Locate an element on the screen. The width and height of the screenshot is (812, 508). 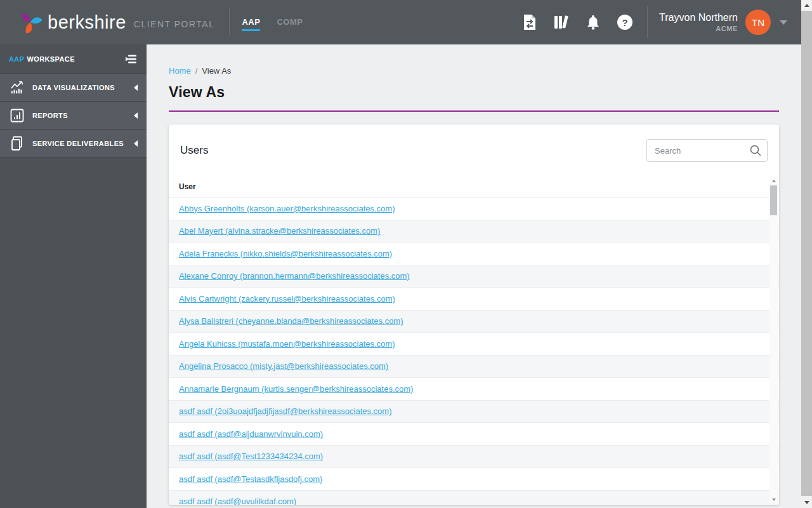
brand-name: berkshire is located at coordinates (87, 23).